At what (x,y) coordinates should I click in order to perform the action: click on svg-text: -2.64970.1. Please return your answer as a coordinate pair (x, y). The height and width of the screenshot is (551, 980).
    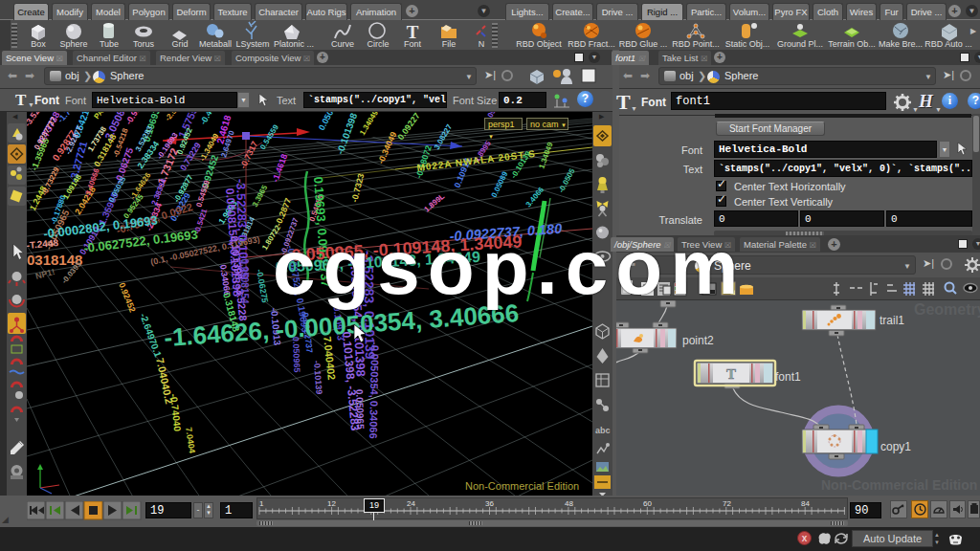
    Looking at the image, I should click on (151, 335).